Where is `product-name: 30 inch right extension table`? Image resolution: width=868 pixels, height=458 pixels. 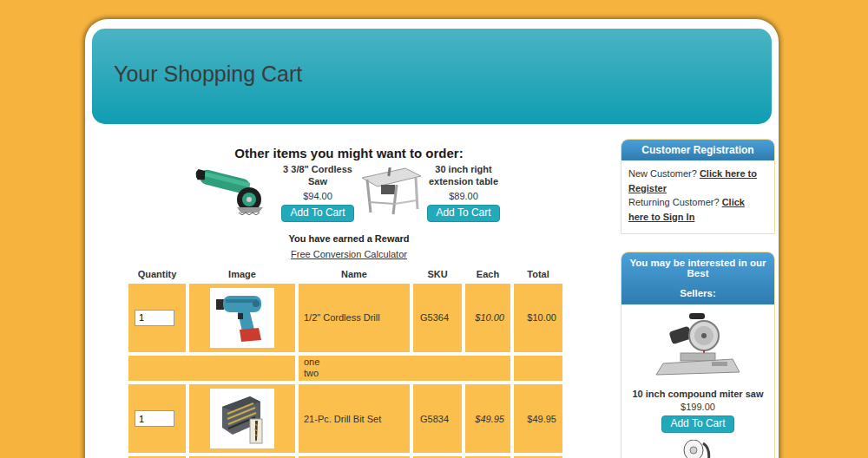 product-name: 30 inch right extension table is located at coordinates (464, 176).